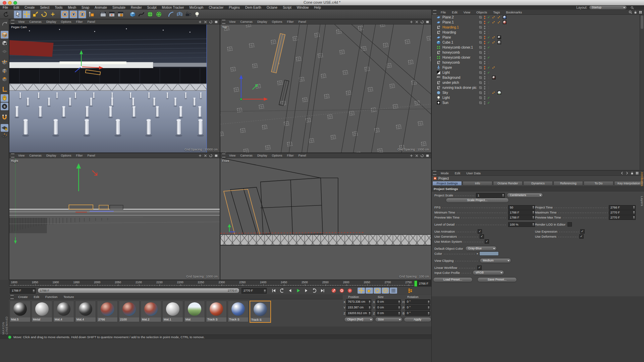  I want to click on playrev-button, so click(282, 291).